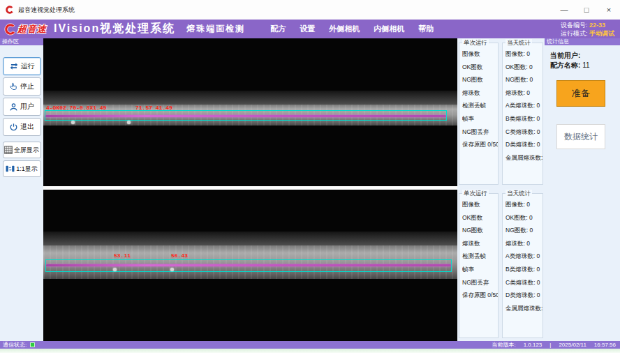 The height and width of the screenshot is (364, 620). I want to click on statistics-columns: 单次运行 图像数 OK图数 NG图数 熔珠数 检测丢帧 帧率 NG图丢弃 保存原…, so click(501, 190).